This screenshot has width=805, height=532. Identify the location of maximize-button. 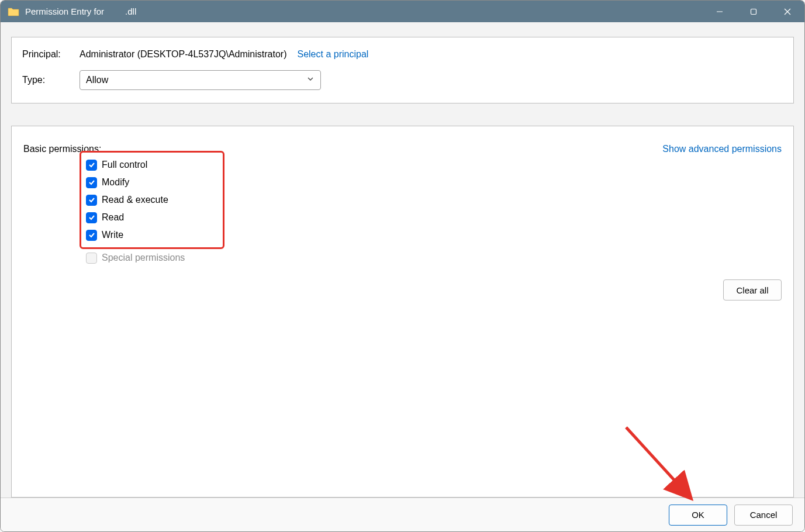
(754, 12).